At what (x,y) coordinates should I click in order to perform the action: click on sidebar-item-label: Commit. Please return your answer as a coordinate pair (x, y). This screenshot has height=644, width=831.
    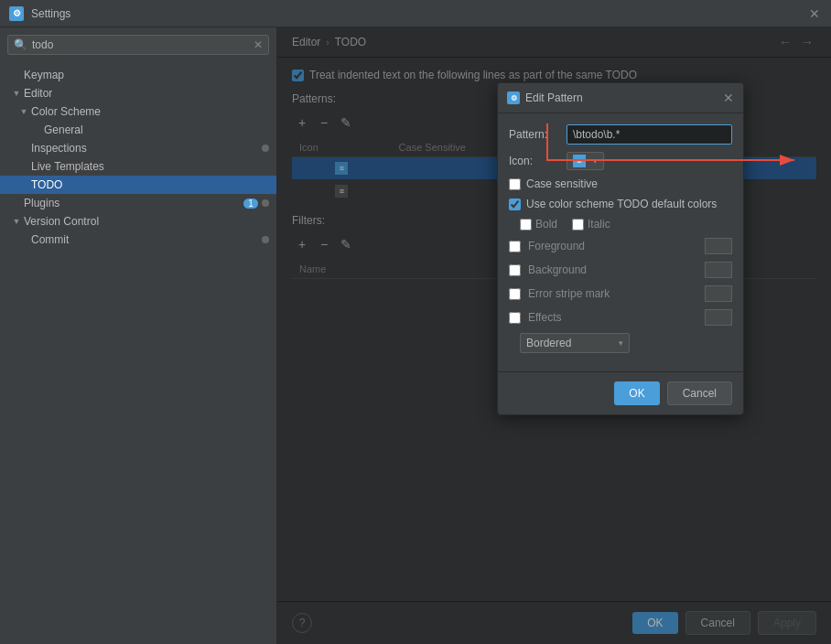
    Looking at the image, I should click on (49, 240).